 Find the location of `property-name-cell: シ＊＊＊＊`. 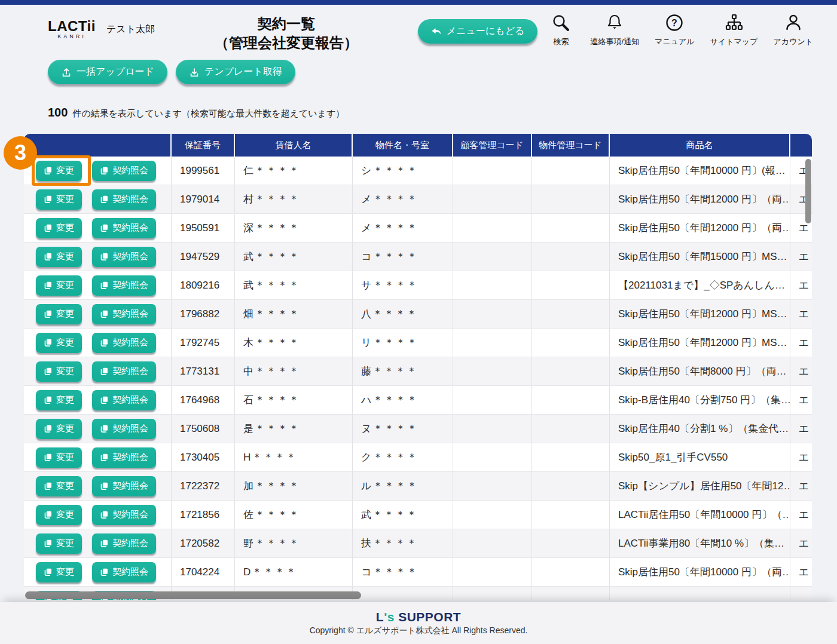

property-name-cell: シ＊＊＊＊ is located at coordinates (403, 171).